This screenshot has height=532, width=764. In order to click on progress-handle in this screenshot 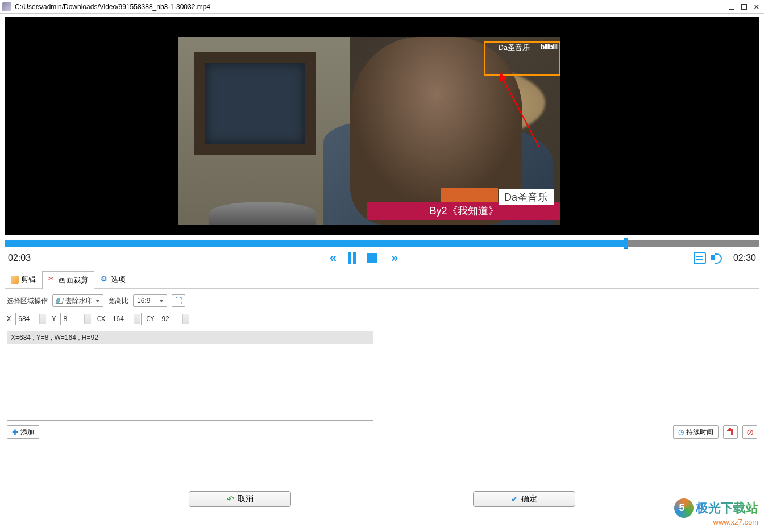, I will do `click(626, 243)`.